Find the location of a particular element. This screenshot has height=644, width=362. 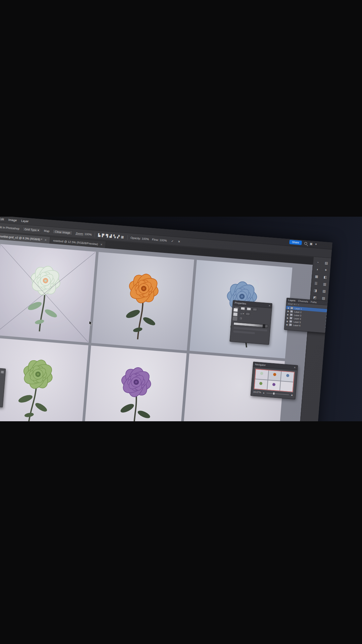

align-left-icon: ▙ is located at coordinates (100, 235).